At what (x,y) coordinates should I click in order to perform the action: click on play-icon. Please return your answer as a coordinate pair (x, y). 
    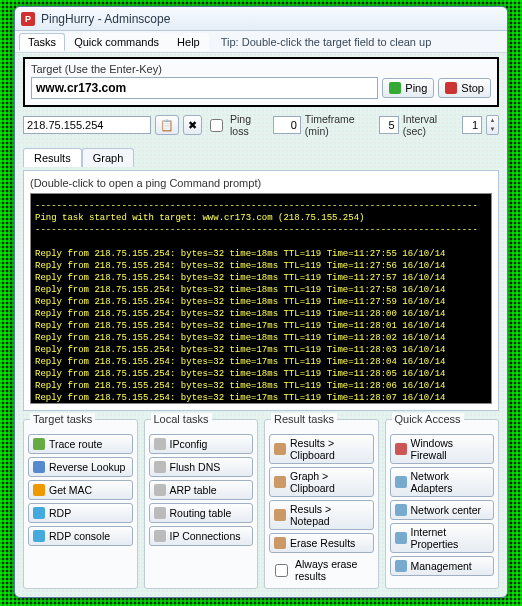
    Looking at the image, I should click on (395, 88).